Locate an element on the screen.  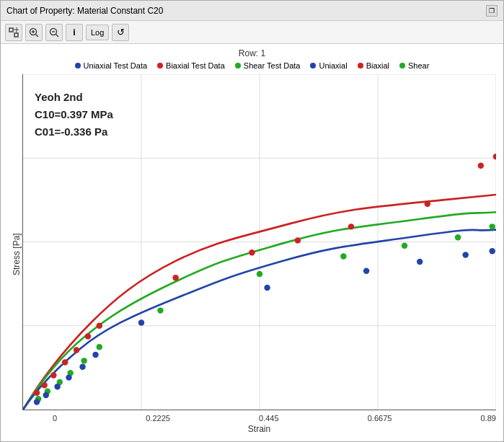
legend-uniaxial-dot is located at coordinates (313, 66).